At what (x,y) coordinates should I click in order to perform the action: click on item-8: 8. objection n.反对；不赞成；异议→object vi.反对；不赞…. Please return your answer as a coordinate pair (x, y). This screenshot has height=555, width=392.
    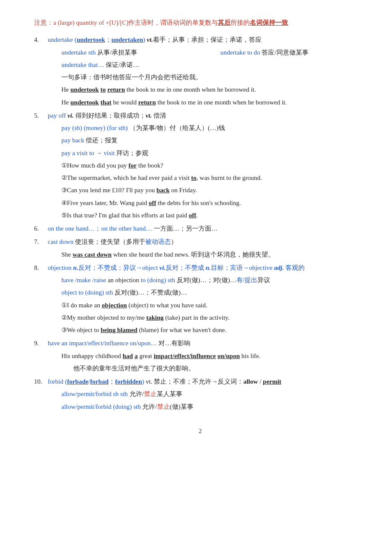
    Looking at the image, I should click on (200, 300).